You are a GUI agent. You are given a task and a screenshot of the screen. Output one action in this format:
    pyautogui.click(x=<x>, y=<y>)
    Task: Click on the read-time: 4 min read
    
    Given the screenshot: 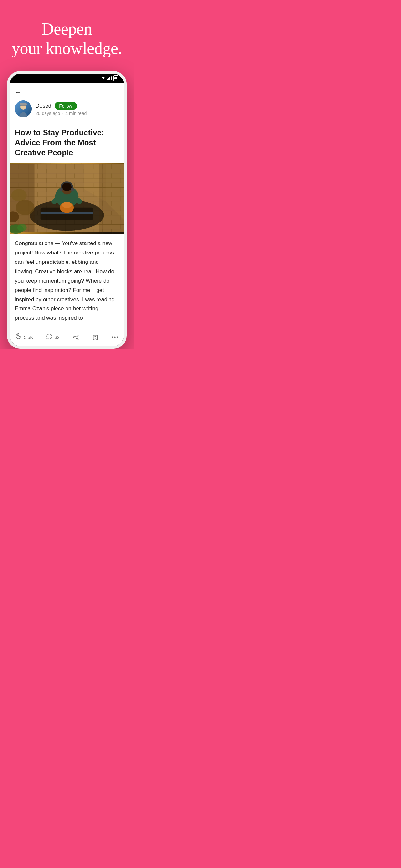 What is the action you would take?
    pyautogui.click(x=76, y=113)
    